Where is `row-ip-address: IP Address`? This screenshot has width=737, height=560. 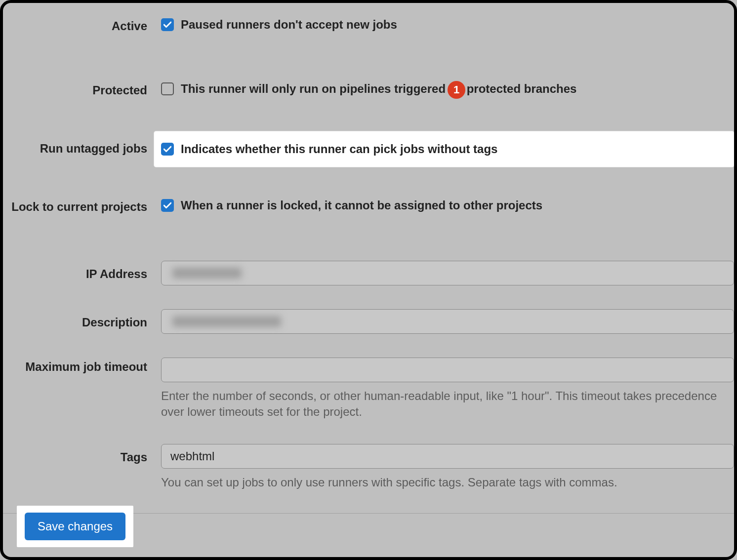
row-ip-address: IP Address is located at coordinates (368, 260).